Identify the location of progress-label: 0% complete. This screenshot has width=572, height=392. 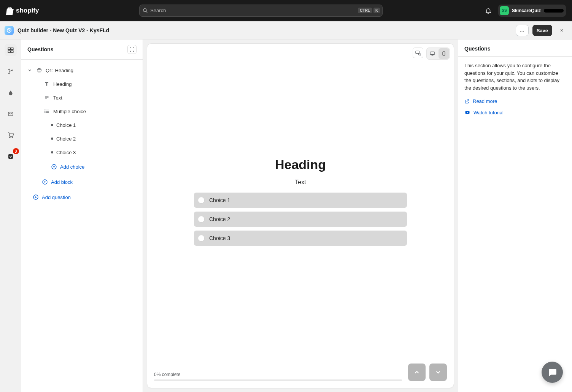
(278, 375).